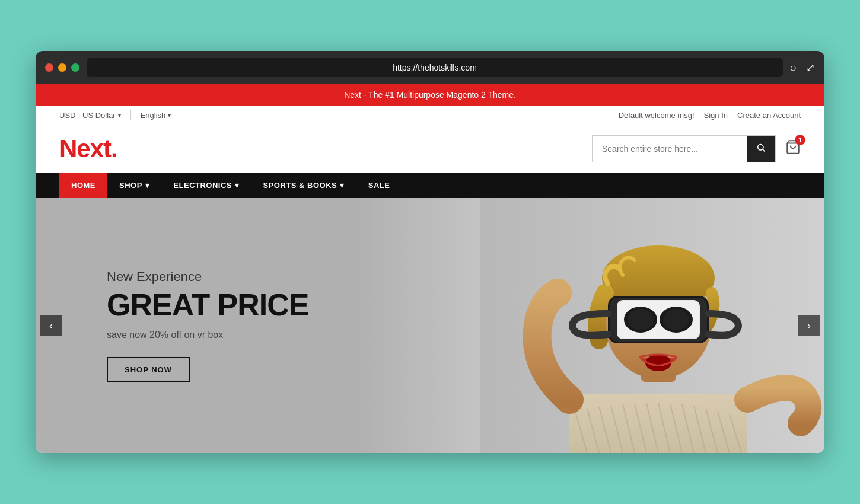 The width and height of the screenshot is (860, 504). Describe the element at coordinates (809, 326) in the screenshot. I see `next-arrow-icon: ›` at that location.